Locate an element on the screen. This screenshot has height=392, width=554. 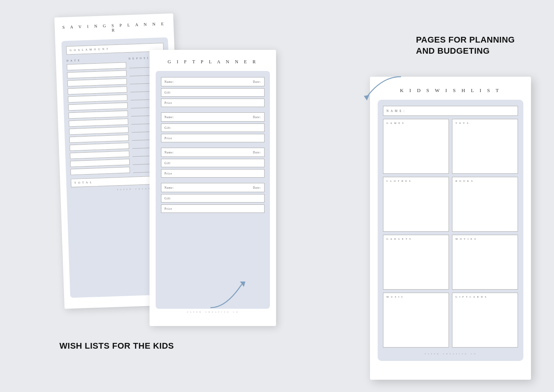
date-col-header: D A T E is located at coordinates (96, 59).